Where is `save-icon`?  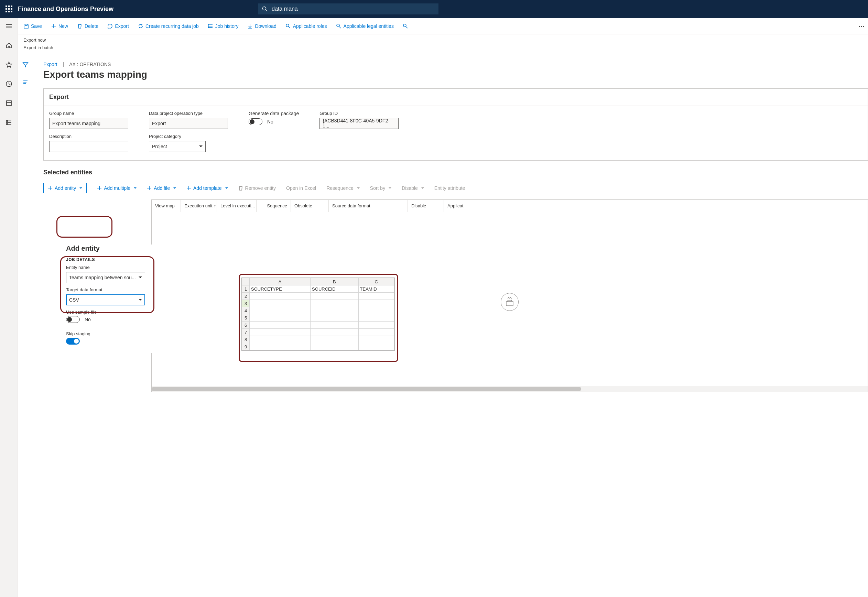
save-icon is located at coordinates (26, 26).